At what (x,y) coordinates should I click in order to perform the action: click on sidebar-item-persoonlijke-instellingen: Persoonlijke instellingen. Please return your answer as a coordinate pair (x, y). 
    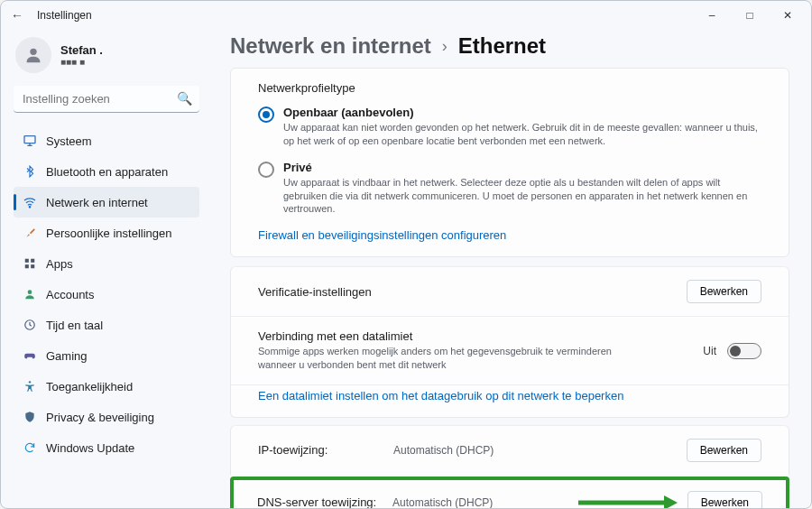
    Looking at the image, I should click on (106, 233).